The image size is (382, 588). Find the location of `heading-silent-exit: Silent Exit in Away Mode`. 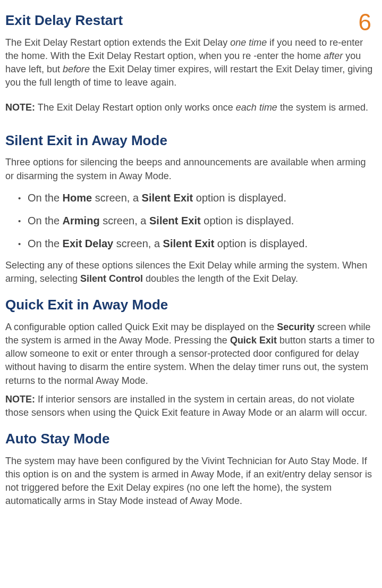

heading-silent-exit: Silent Exit in Away Mode is located at coordinates (191, 141).